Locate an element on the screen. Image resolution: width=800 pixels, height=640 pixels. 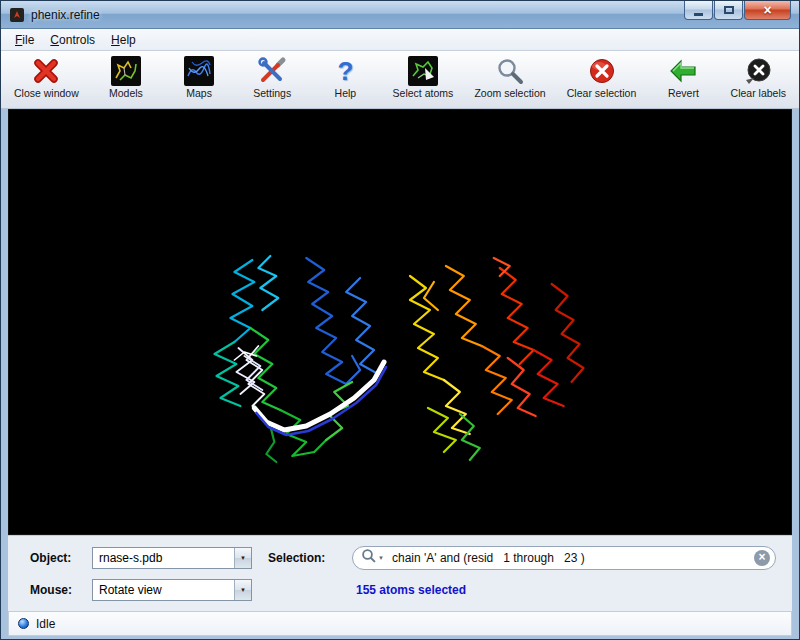
selection-input is located at coordinates (570, 558).